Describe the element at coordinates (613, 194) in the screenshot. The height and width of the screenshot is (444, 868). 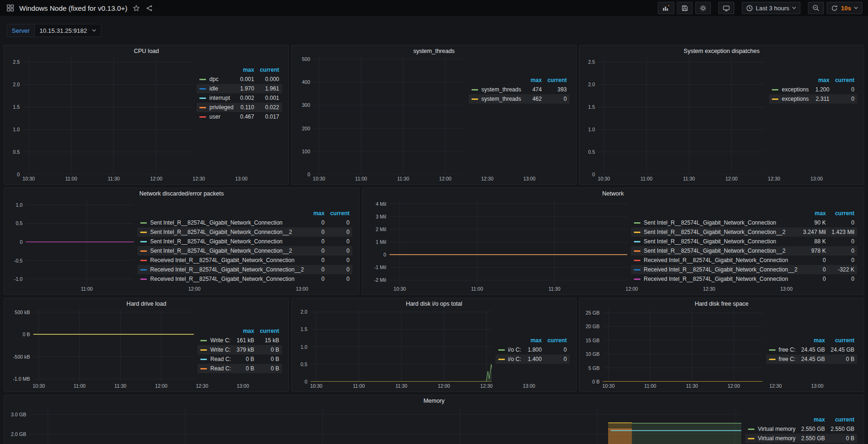
I see `panel-title: Network` at that location.